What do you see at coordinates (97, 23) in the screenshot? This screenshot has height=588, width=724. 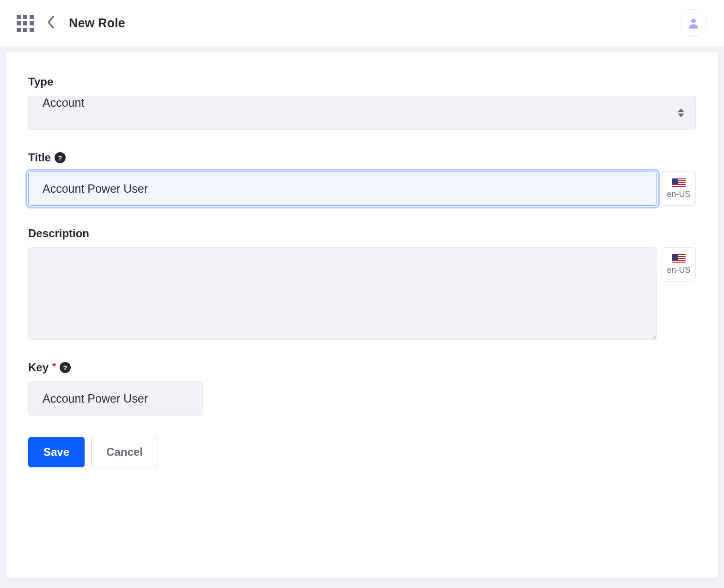 I see `page-title: New Role` at bounding box center [97, 23].